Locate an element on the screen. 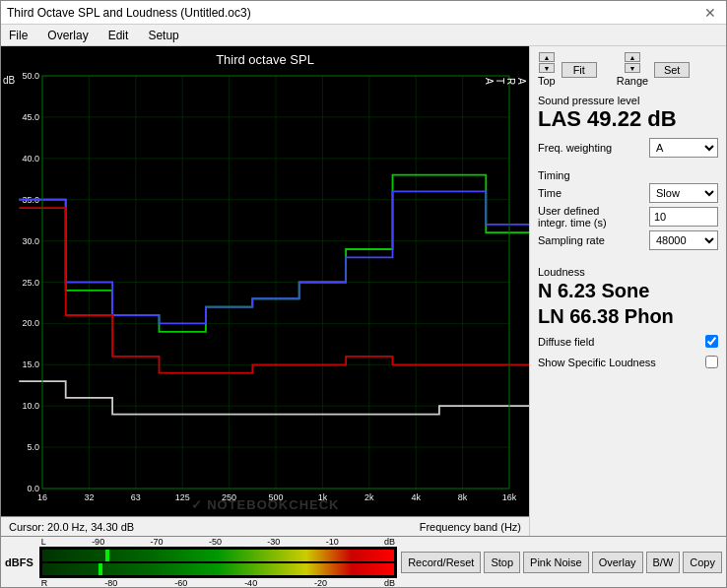 This screenshot has width=727, height=588. sampling-rate-select: 44100 48000 96000 is located at coordinates (684, 240).